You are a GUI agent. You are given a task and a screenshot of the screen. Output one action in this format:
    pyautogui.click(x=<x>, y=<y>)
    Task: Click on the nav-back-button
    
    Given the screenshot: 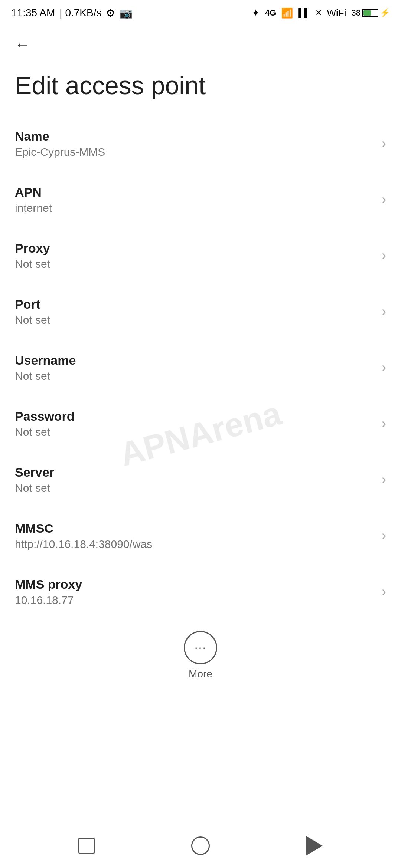 What is the action you would take?
    pyautogui.click(x=314, y=846)
    